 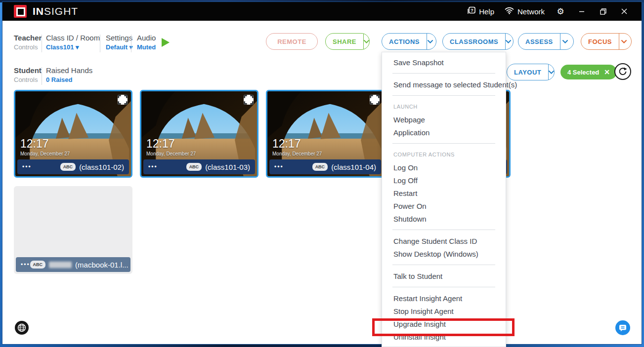 I want to click on assess-button: ASSESS, so click(x=546, y=41).